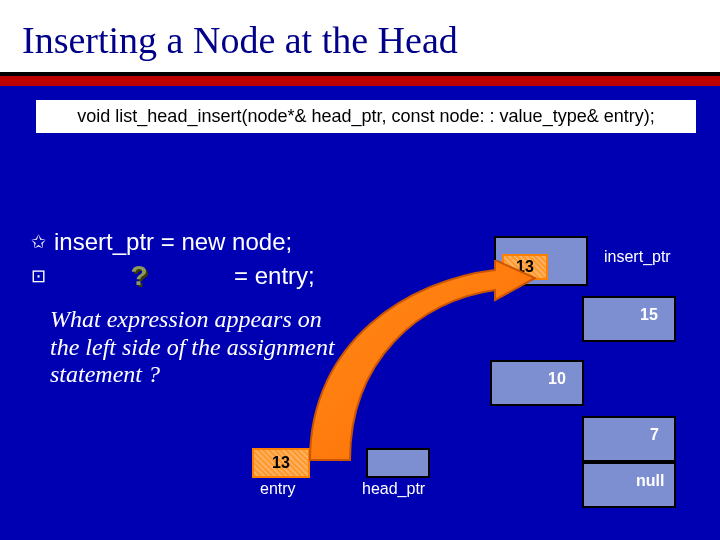  I want to click on code-lines: ✩ insert_ptr = new node; ⊡ ? = entry;, so click(172, 262).